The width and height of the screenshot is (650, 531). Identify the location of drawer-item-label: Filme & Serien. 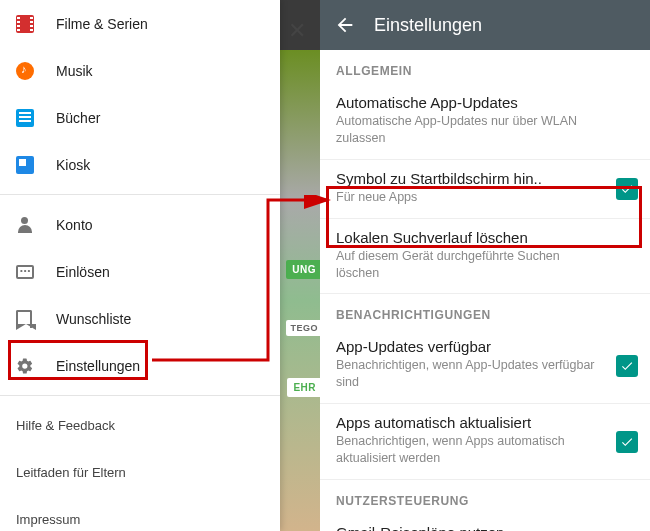
(102, 24).